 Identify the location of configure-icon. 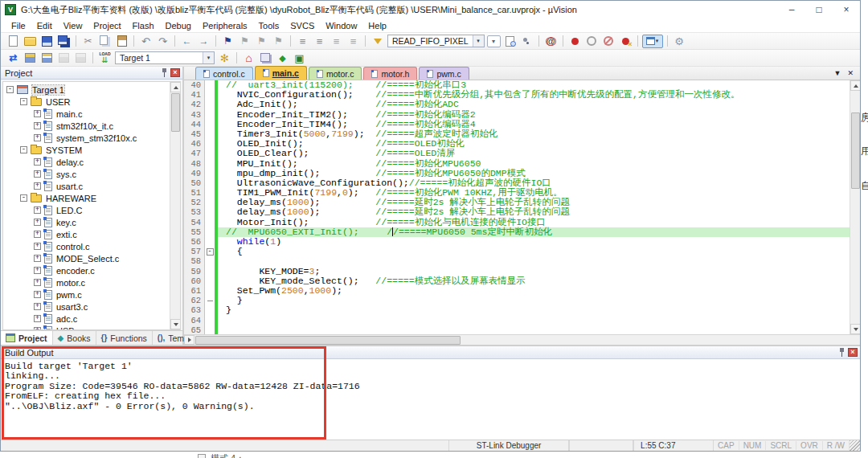
(680, 42).